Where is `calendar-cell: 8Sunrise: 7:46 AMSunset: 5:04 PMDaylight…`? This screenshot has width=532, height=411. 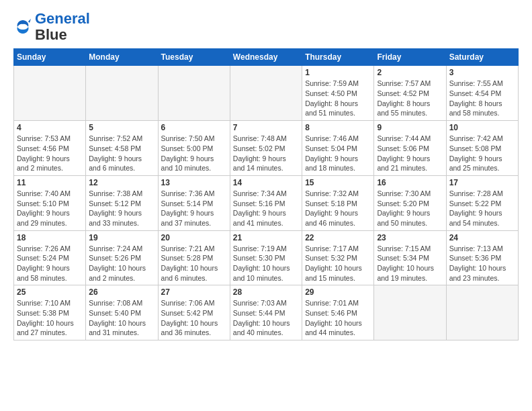
calendar-cell: 8Sunrise: 7:46 AMSunset: 5:04 PMDaylight… is located at coordinates (339, 148).